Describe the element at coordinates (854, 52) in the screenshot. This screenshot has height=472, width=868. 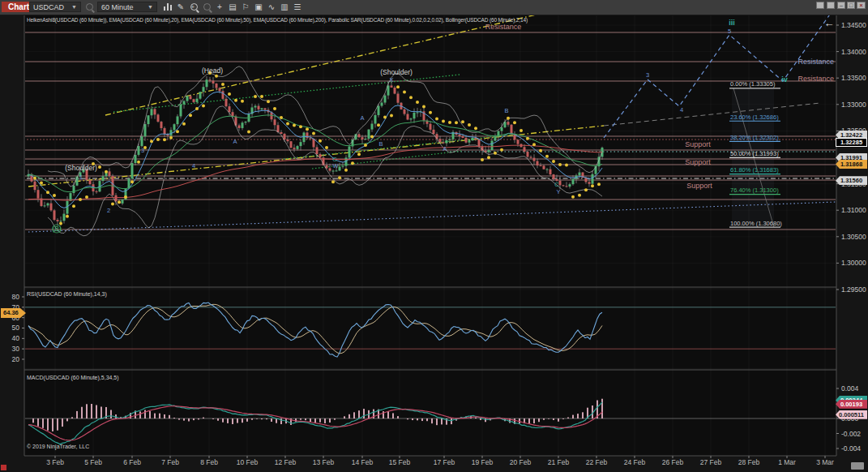
I see `svg-text: 1.34000` at that location.